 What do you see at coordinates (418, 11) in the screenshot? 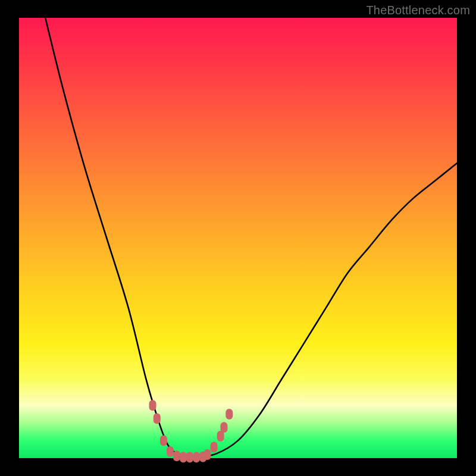
I see `watermark-text: TheBottleneck.com` at bounding box center [418, 11].